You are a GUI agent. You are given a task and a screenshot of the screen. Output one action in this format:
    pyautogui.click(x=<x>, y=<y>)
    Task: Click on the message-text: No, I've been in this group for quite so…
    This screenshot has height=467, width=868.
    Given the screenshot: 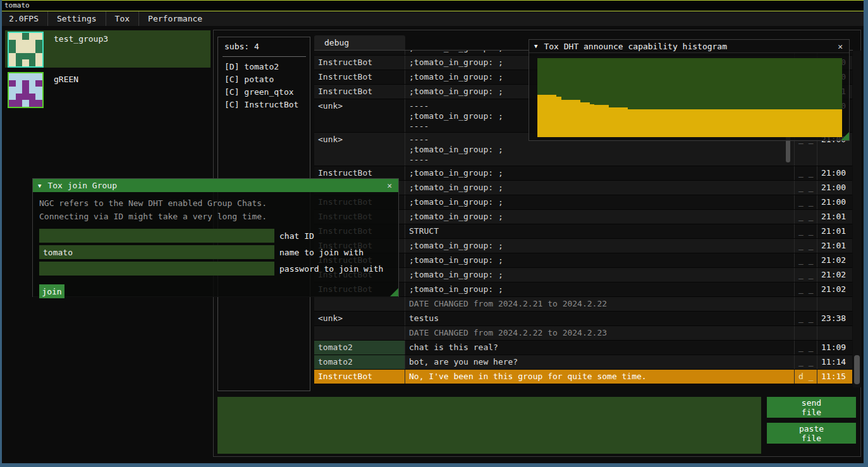 What is the action you would take?
    pyautogui.click(x=600, y=377)
    